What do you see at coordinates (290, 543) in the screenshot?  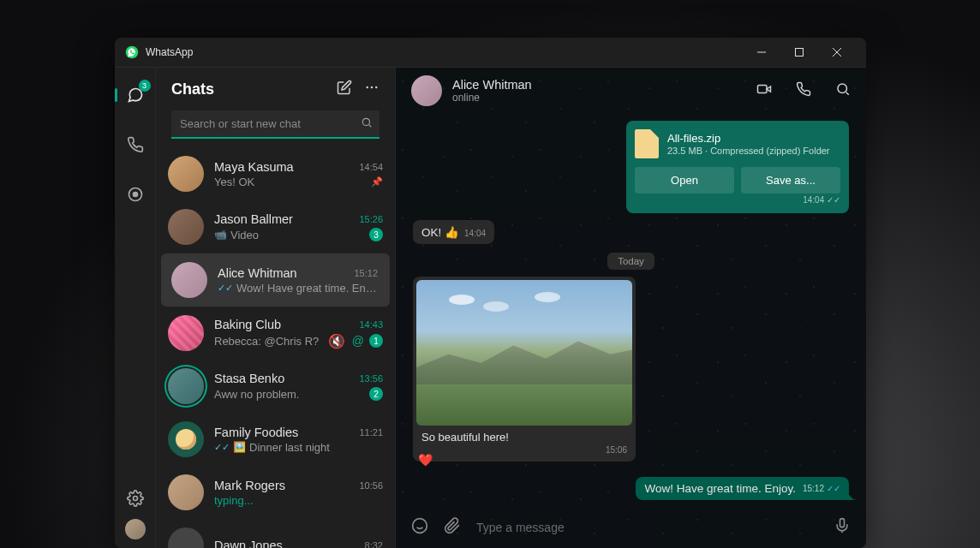 I see `chat-name: Dawn Jones` at bounding box center [290, 543].